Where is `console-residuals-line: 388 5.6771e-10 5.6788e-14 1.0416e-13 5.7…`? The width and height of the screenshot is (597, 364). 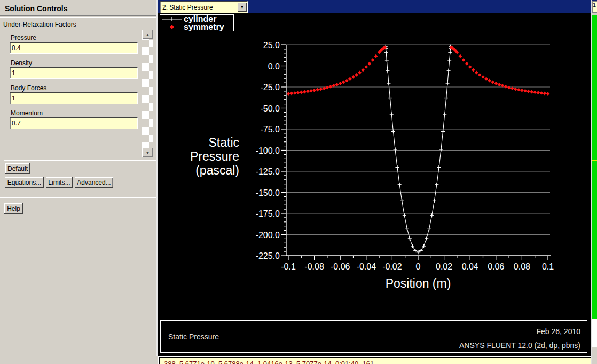
console-residuals-line: 388 5.6771e-10 5.6788e-14 1.0416e-13 5.7… is located at coordinates (269, 362).